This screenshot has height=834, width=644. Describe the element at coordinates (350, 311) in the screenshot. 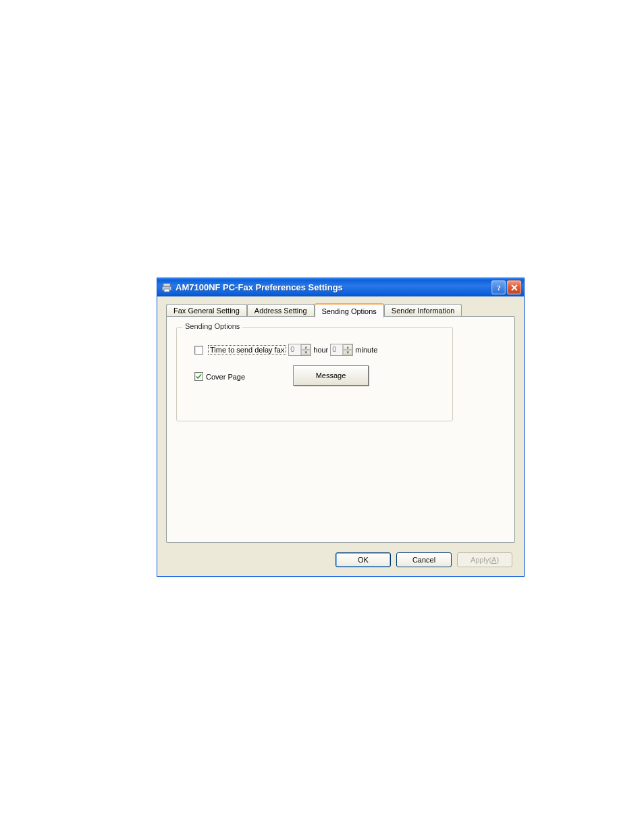

I see `tab-sending-options: Sending Options` at that location.